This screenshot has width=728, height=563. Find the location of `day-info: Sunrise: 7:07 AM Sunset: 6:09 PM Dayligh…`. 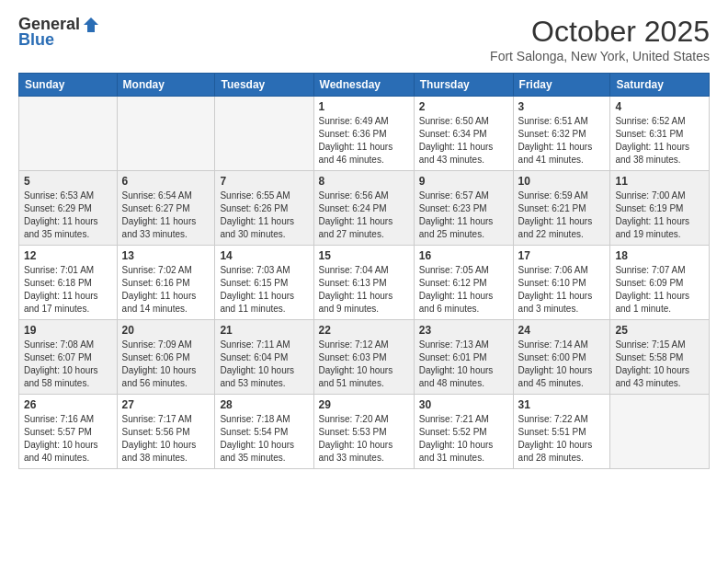

day-info: Sunrise: 7:07 AM Sunset: 6:09 PM Dayligh… is located at coordinates (660, 290).